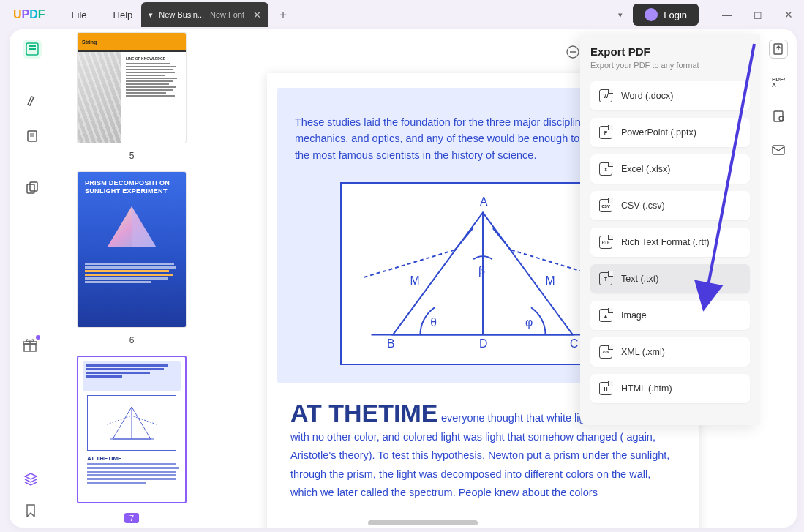 Image resolution: width=804 pixels, height=532 pixels. What do you see at coordinates (606, 389) in the screenshot?
I see `html-icon: H` at bounding box center [606, 389].